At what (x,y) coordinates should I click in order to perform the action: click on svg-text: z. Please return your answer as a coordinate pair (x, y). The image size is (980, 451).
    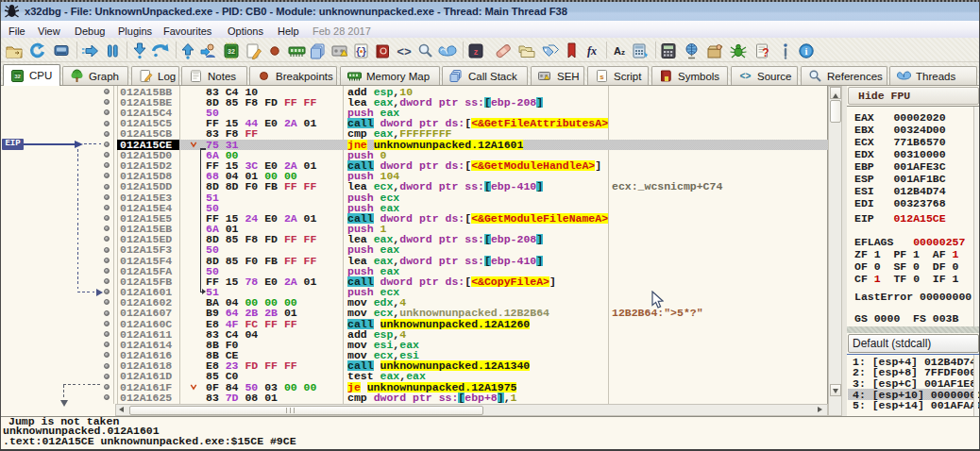
    Looking at the image, I should click on (476, 52).